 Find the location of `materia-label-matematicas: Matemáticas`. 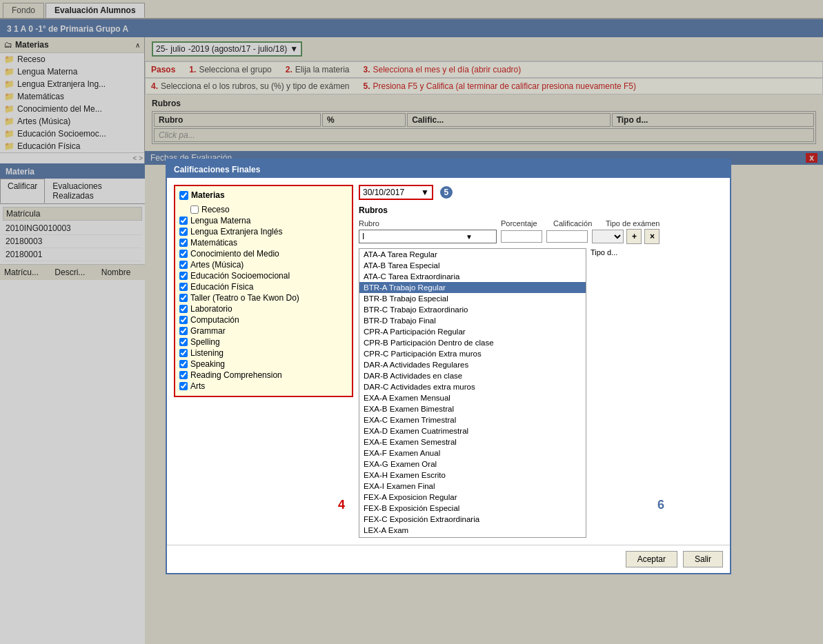

materia-label-matematicas: Matemáticas is located at coordinates (214, 243).